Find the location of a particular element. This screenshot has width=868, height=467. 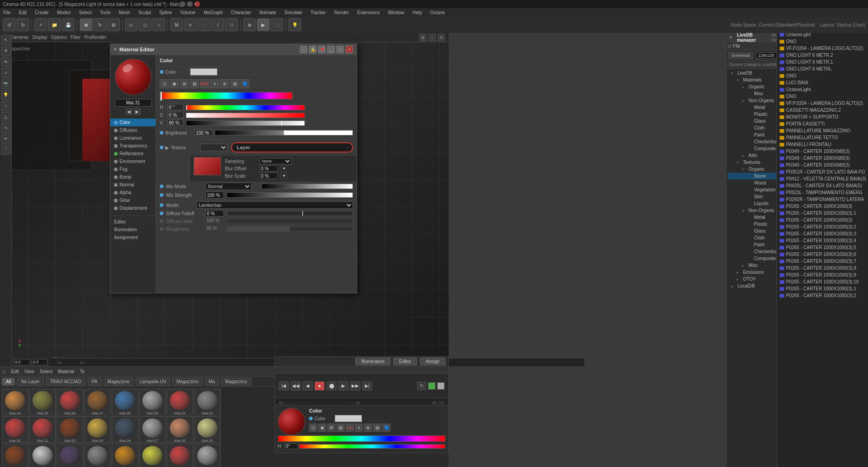

v-slider is located at coordinates (245, 123).